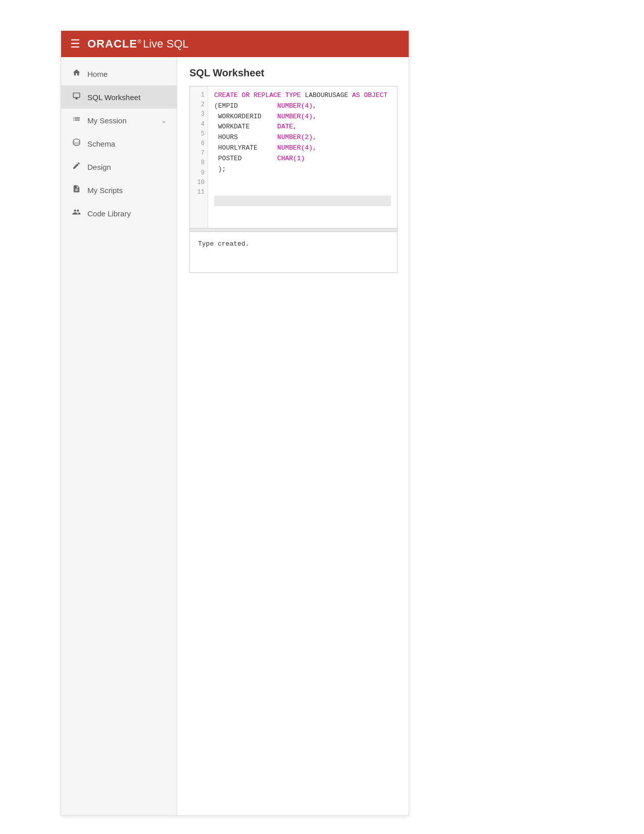 This screenshot has width=644, height=834. I want to click on sidebar-item-sql-worksheet: SQL Worksheet, so click(119, 97).